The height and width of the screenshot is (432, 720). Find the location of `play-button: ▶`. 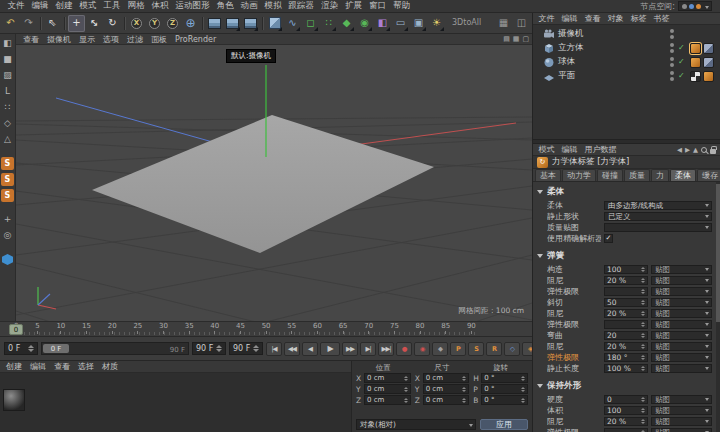

play-button: ▶ is located at coordinates (330, 349).